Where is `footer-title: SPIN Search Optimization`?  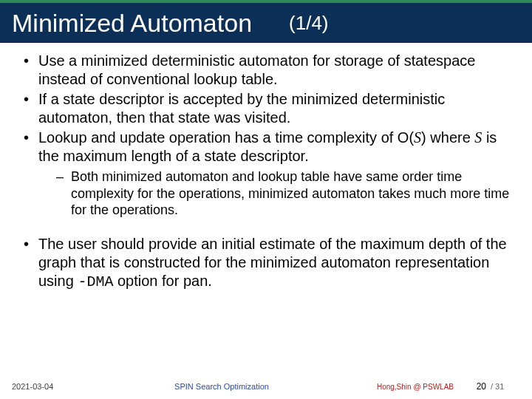
footer-title: SPIN Search Optimization is located at coordinates (222, 386).